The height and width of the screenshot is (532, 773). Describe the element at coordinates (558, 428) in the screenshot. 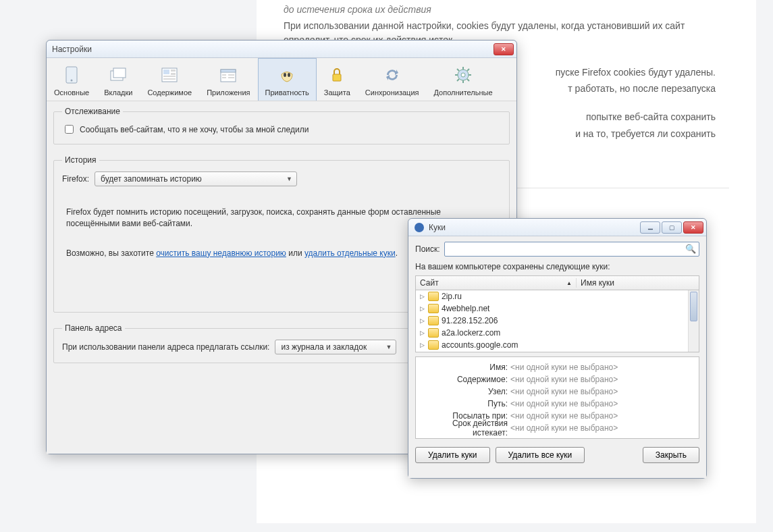

I see `detail-row: Срок действия истекает: <ни одной куки н…` at that location.